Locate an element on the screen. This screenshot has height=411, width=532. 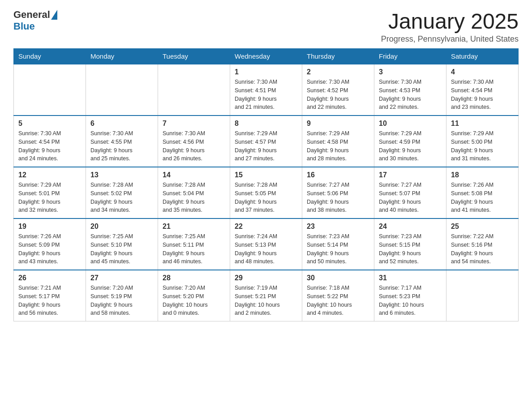
calendar-cell: 21Sunrise: 7:25 AMSunset: 5:11 PMDayligh… is located at coordinates (194, 244).